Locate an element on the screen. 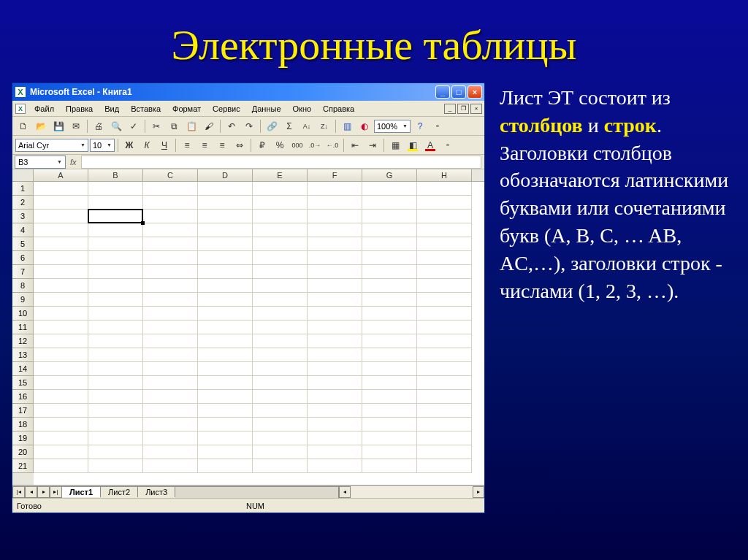 Image resolution: width=748 pixels, height=560 pixels. column-header: B is located at coordinates (115, 175).